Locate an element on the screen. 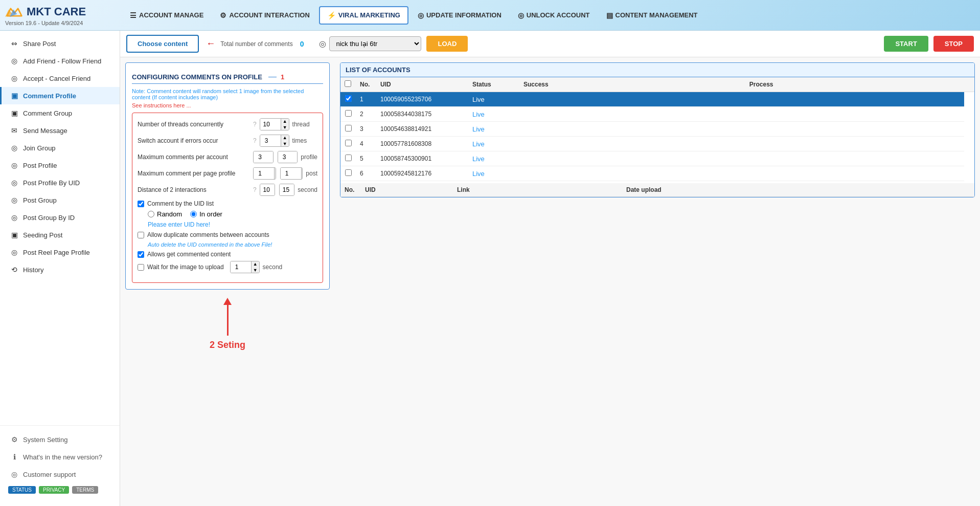 This screenshot has height=506, width=980. threads-spin-up: ▲ is located at coordinates (285, 121).